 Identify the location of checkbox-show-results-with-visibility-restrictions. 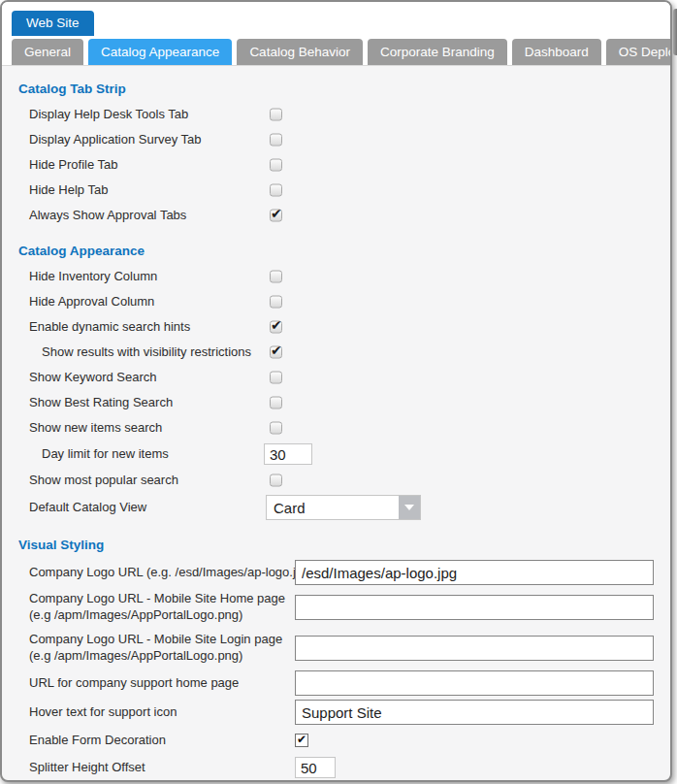
(275, 353).